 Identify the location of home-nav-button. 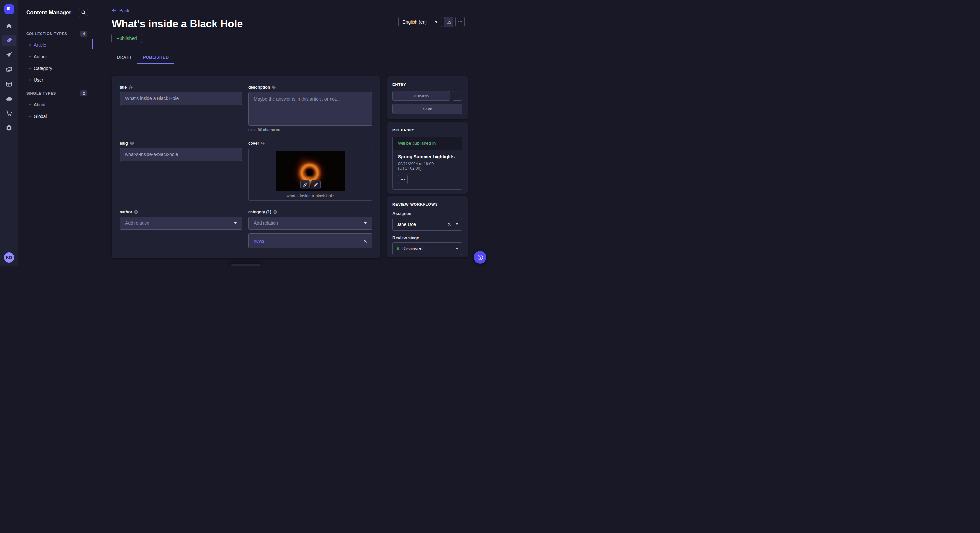
(9, 26).